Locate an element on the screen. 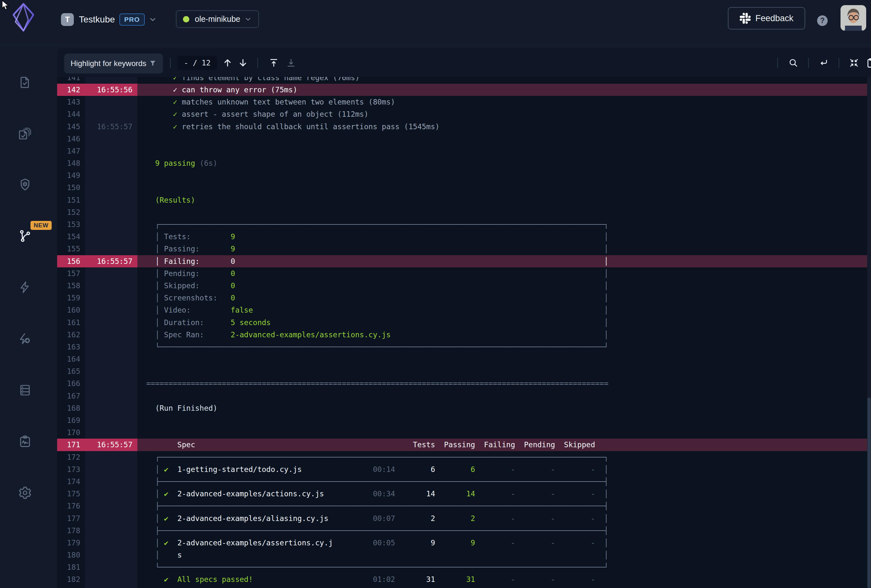  sidebar-item-settings is located at coordinates (25, 493).